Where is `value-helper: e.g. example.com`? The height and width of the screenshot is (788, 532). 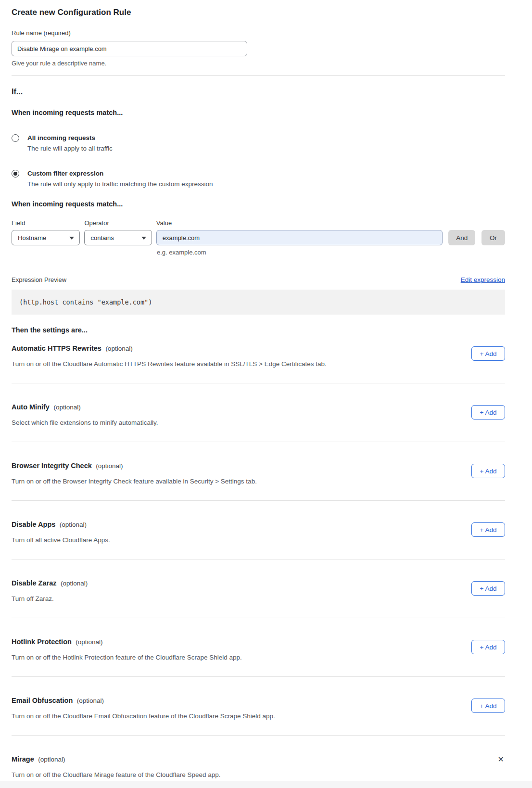 value-helper: e.g. example.com is located at coordinates (331, 252).